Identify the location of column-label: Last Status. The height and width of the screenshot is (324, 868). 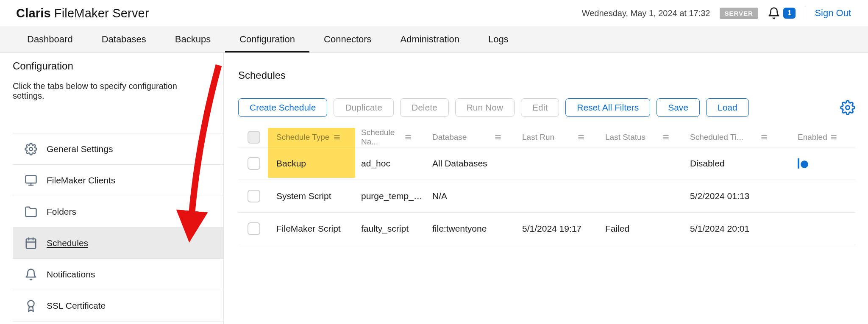
(626, 137).